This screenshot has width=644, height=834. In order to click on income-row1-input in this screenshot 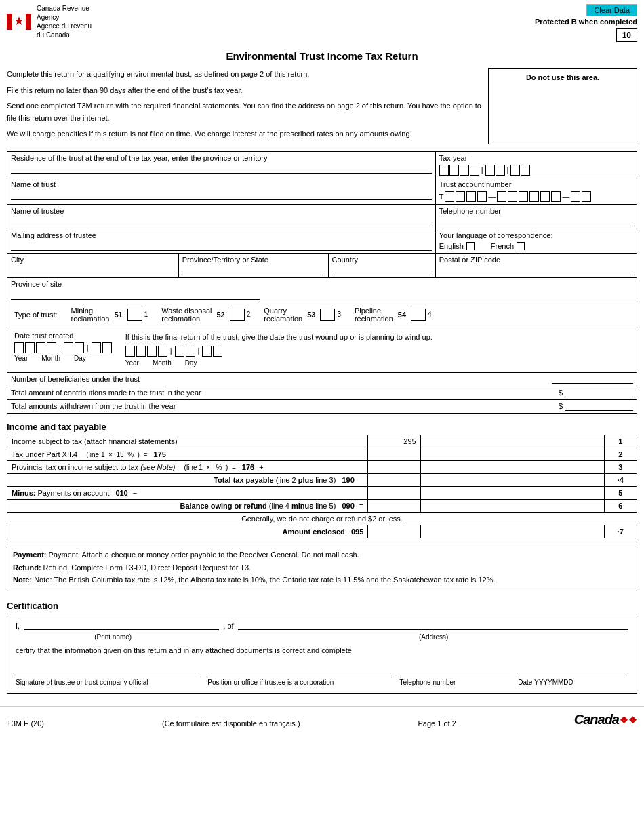, I will do `click(512, 441)`.